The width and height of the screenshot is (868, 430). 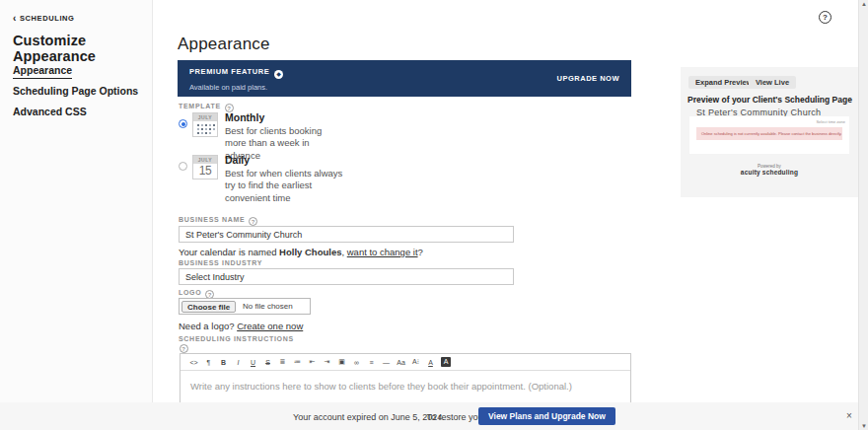 What do you see at coordinates (284, 160) in the screenshot?
I see `daily-option-name: Daily` at bounding box center [284, 160].